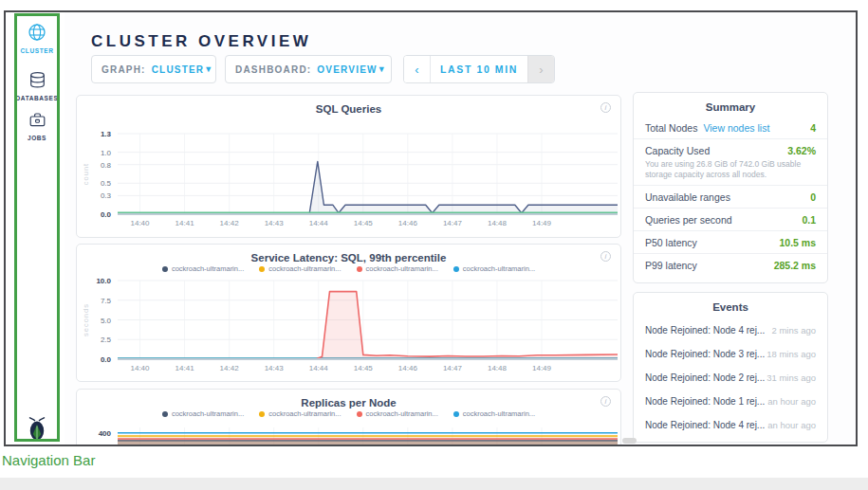 The height and width of the screenshot is (490, 868). Describe the element at coordinates (434, 483) in the screenshot. I see `bottom-strip` at that location.